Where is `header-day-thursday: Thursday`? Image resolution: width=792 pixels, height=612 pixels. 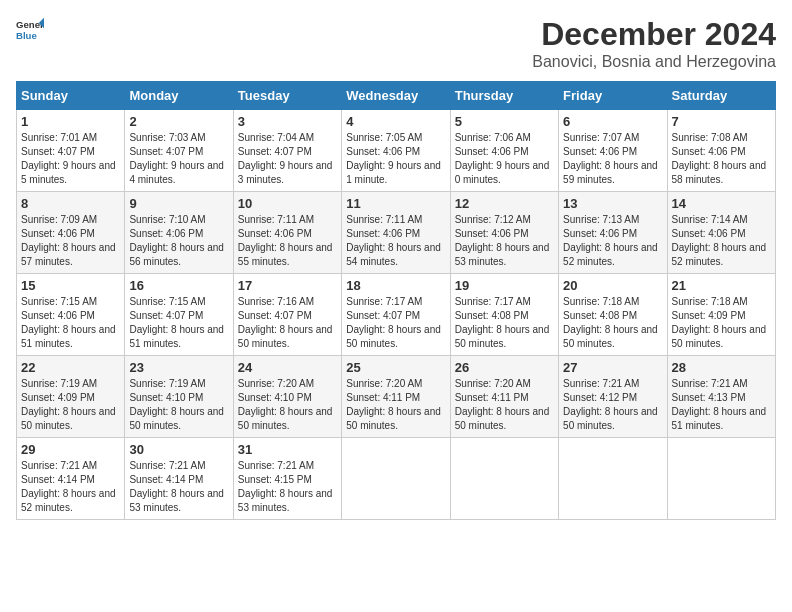 header-day-thursday: Thursday is located at coordinates (504, 96).